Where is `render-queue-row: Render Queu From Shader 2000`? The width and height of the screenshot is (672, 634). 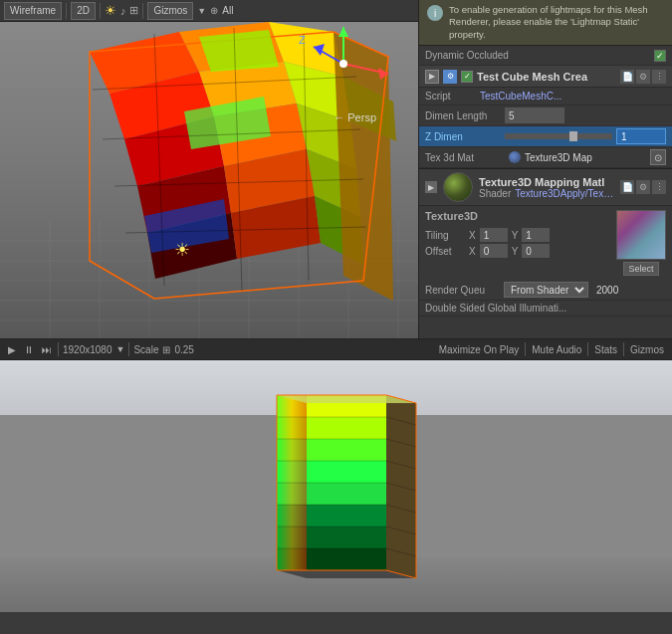
render-queue-row: Render Queu From Shader 2000 is located at coordinates (546, 291).